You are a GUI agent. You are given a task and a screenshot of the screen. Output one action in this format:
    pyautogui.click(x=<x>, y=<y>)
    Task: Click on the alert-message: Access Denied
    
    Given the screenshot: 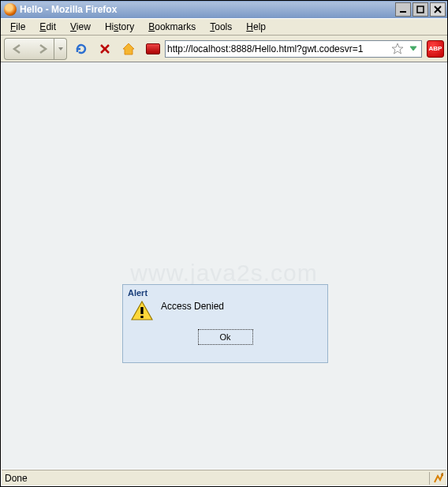 What is the action you would take?
    pyautogui.click(x=192, y=306)
    